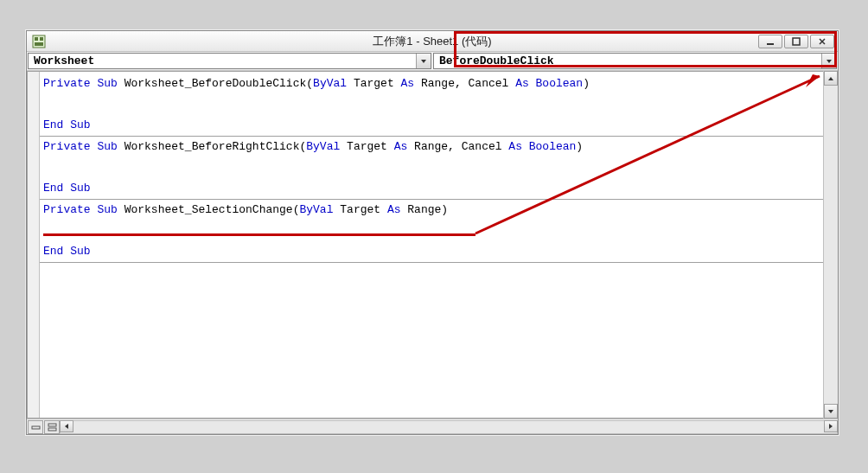  I want to click on code-gutter, so click(34, 245).